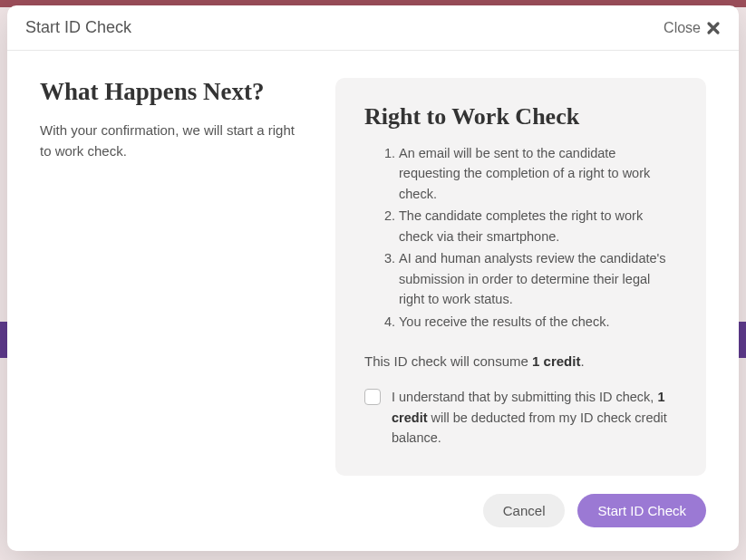 The height and width of the screenshot is (560, 746). Describe the element at coordinates (520, 417) in the screenshot. I see `consent-row: I understand that by submitting this ID …` at that location.